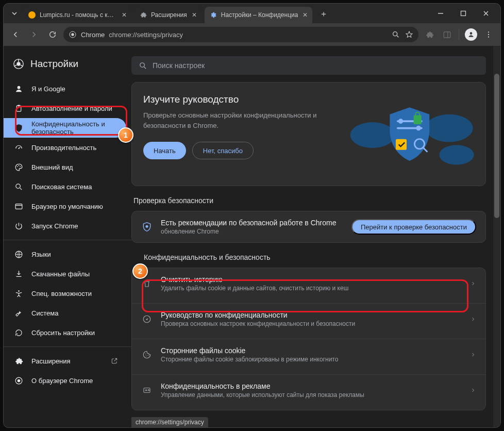  What do you see at coordinates (65, 293) in the screenshot?
I see `sidebar-item-accessibility: Спец. возможности` at bounding box center [65, 293].